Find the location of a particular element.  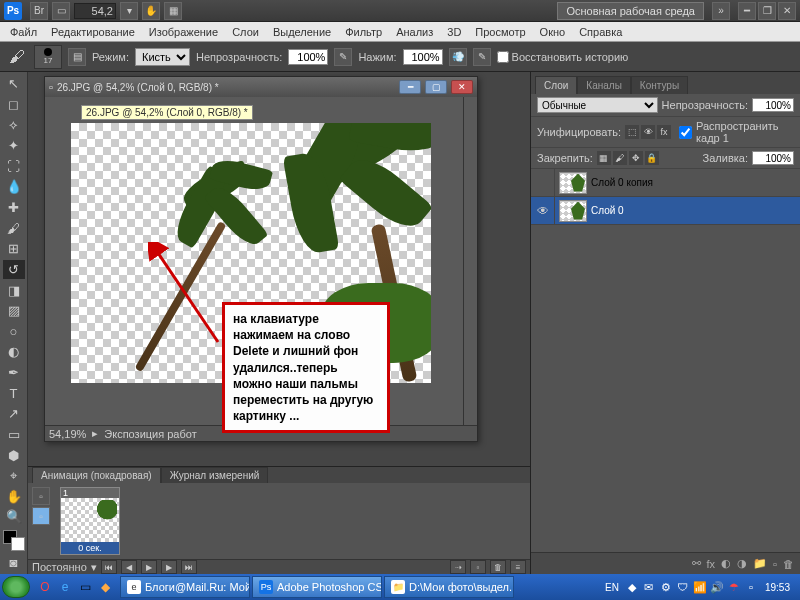

arrange-icon: ▦ is located at coordinates (173, 11).